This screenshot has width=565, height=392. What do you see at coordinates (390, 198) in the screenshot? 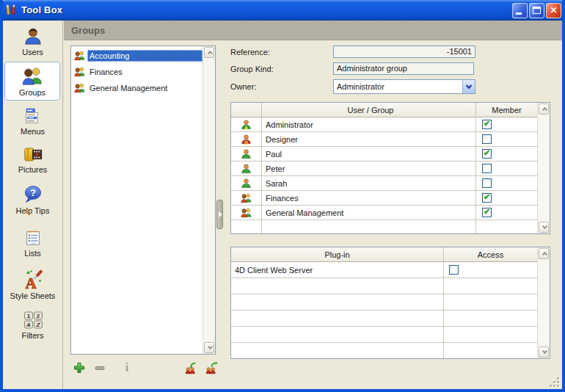
I see `member-row: Finances` at bounding box center [390, 198].